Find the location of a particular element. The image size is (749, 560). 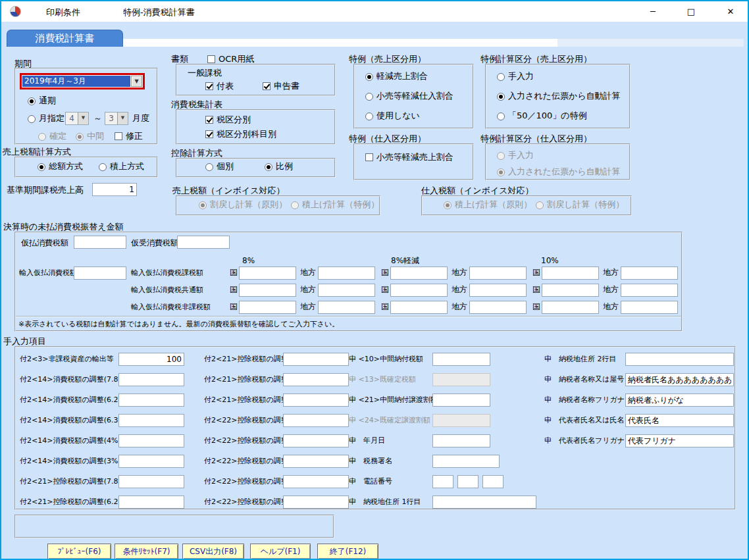

common-8-national-input is located at coordinates (267, 290).